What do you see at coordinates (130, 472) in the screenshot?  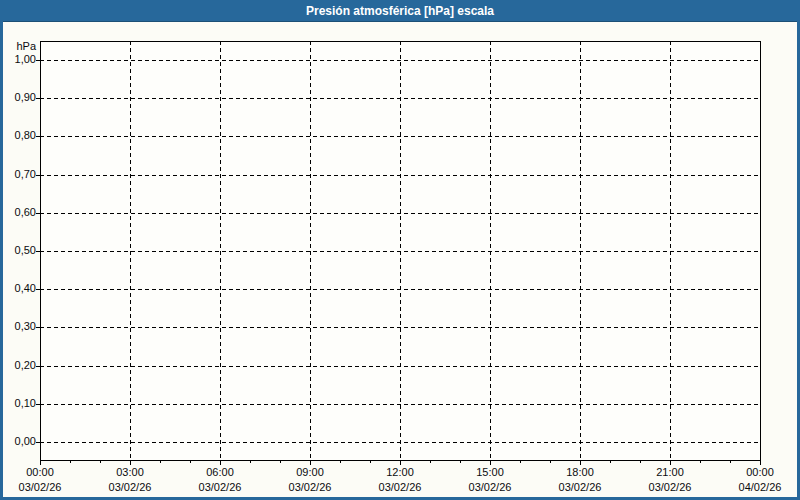 I see `x-tick-time-label: 03:00` at bounding box center [130, 472].